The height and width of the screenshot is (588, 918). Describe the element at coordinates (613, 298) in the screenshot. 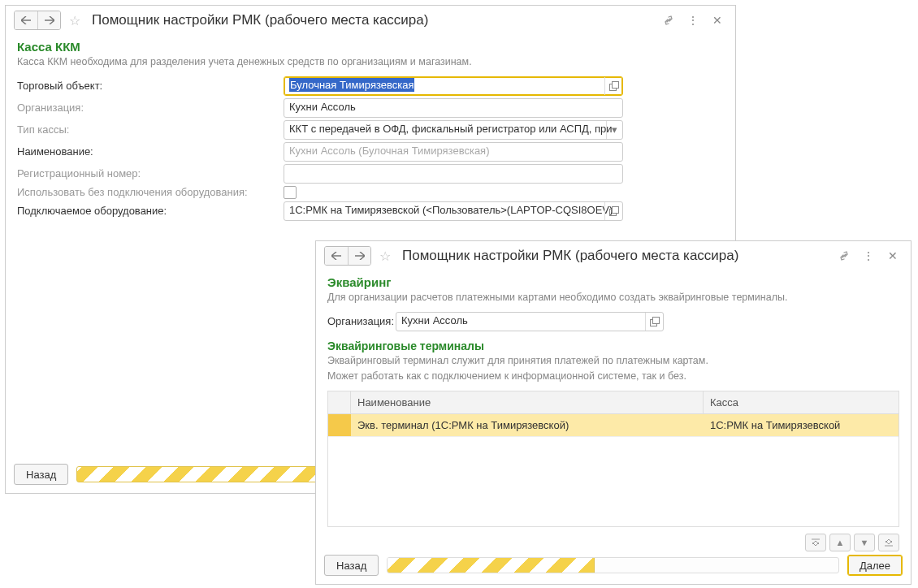

I see `section-desc: Для организации расчетов платежными карт…` at that location.